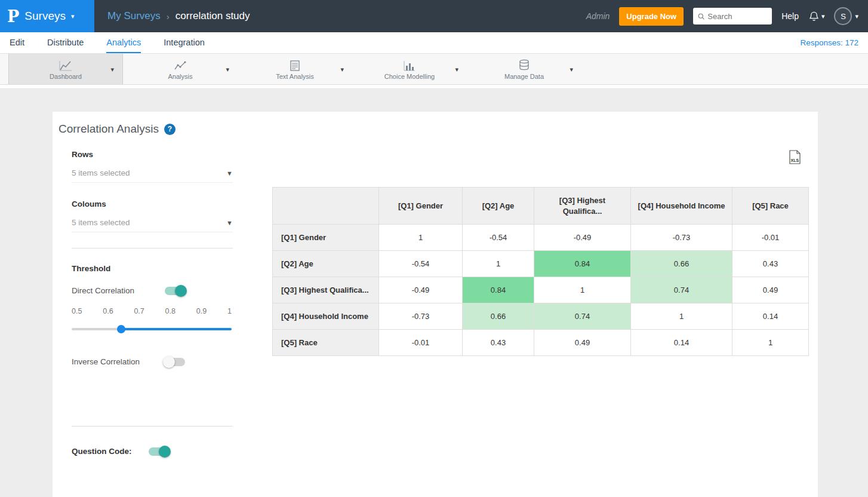  Describe the element at coordinates (66, 76) in the screenshot. I see `ribbon-item-label: Dashboard` at that location.